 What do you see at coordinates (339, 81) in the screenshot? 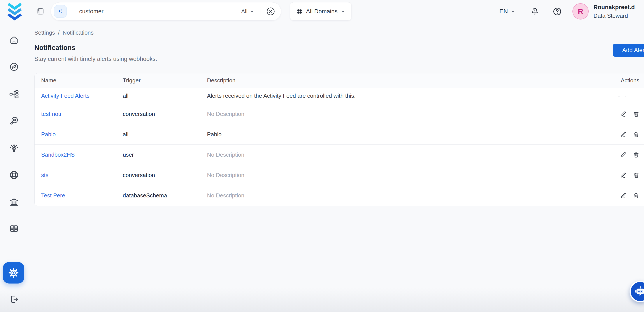
I see `table-header-row: Name Trigger Description Actions` at bounding box center [339, 81].